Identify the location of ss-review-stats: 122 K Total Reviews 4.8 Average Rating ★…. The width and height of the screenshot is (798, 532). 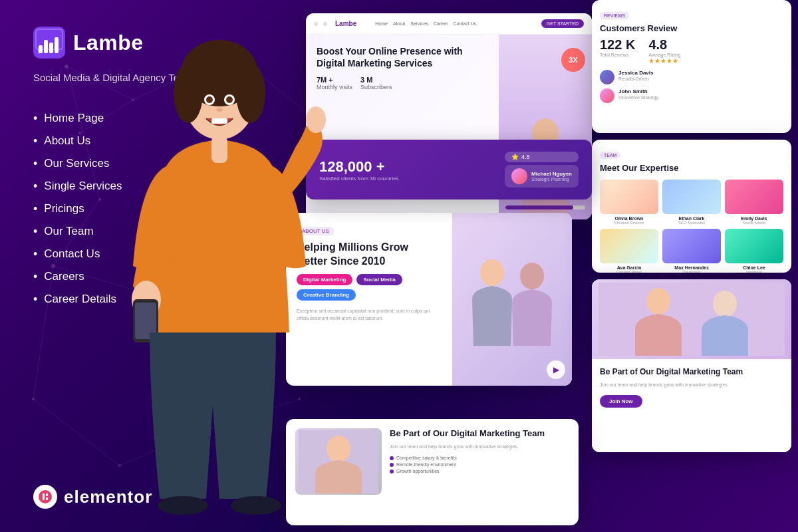
(692, 51).